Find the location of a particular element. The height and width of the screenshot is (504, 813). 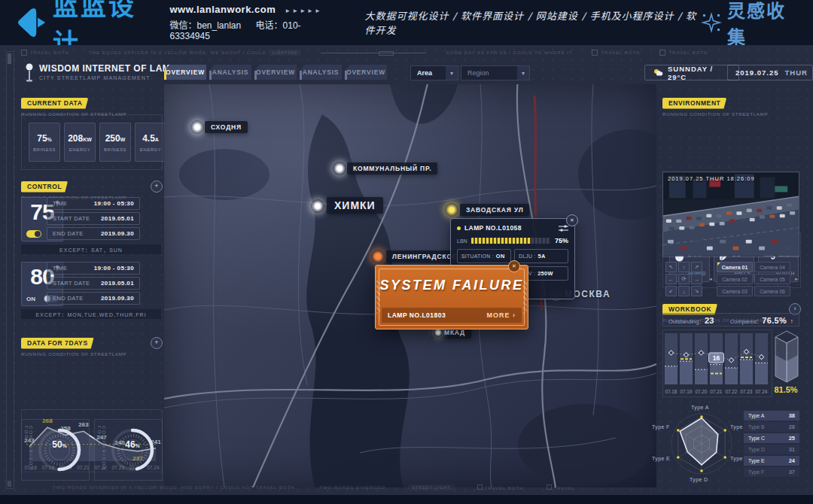

ticker-item: SOME DAY AS FAR AS I COULD TO WHERE IT is located at coordinates (509, 53).